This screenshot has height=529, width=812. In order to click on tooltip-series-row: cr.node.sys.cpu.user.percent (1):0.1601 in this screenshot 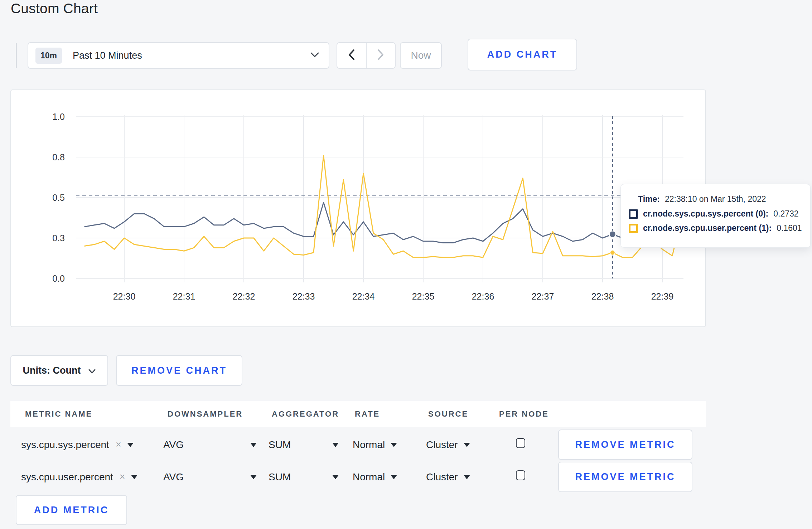, I will do `click(720, 228)`.